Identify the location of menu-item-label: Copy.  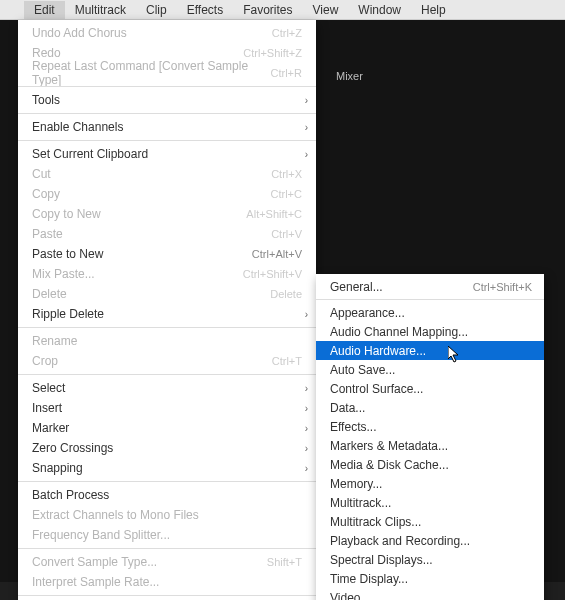
(152, 194).